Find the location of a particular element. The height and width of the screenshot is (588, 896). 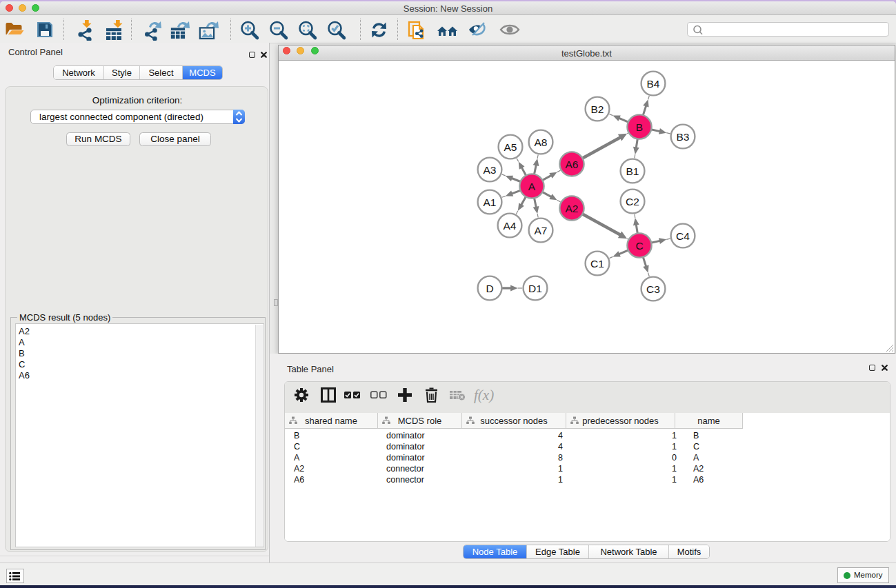

svg-text: C3 is located at coordinates (653, 290).